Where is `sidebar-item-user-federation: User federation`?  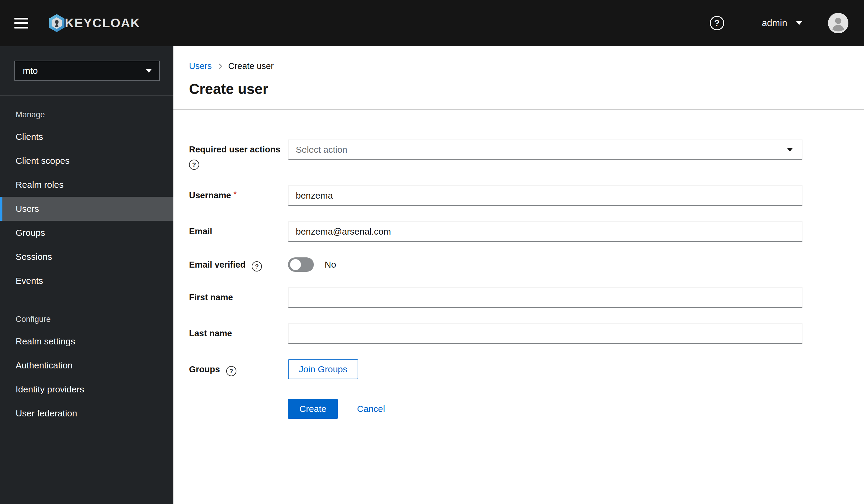 sidebar-item-user-federation: User federation is located at coordinates (87, 413).